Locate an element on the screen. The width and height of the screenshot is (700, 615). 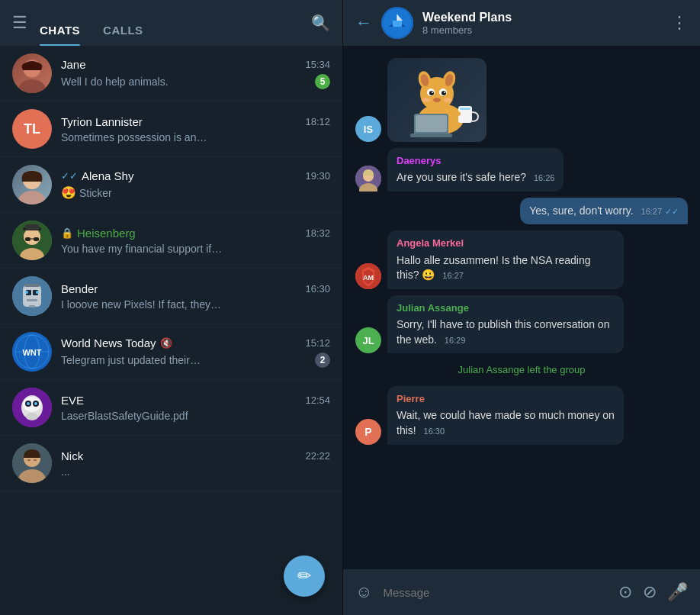
avatar-wnt: WNT is located at coordinates (32, 352).